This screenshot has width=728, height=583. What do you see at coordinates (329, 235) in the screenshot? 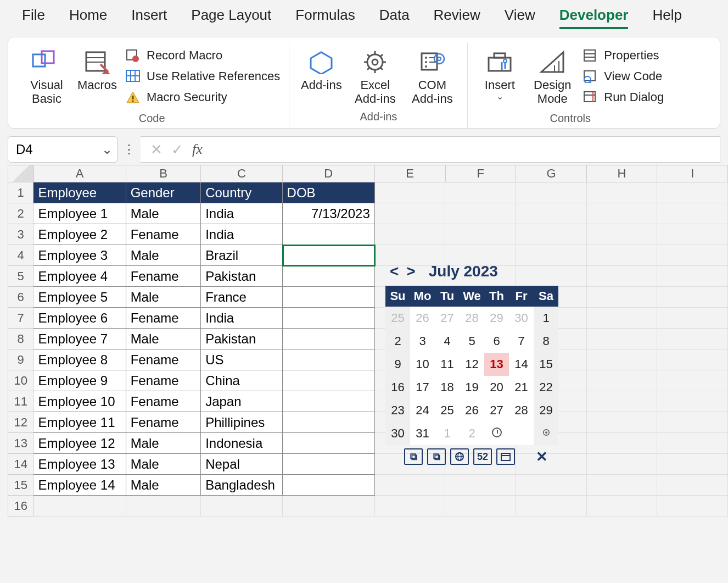
I see `cell-D3` at bounding box center [329, 235].